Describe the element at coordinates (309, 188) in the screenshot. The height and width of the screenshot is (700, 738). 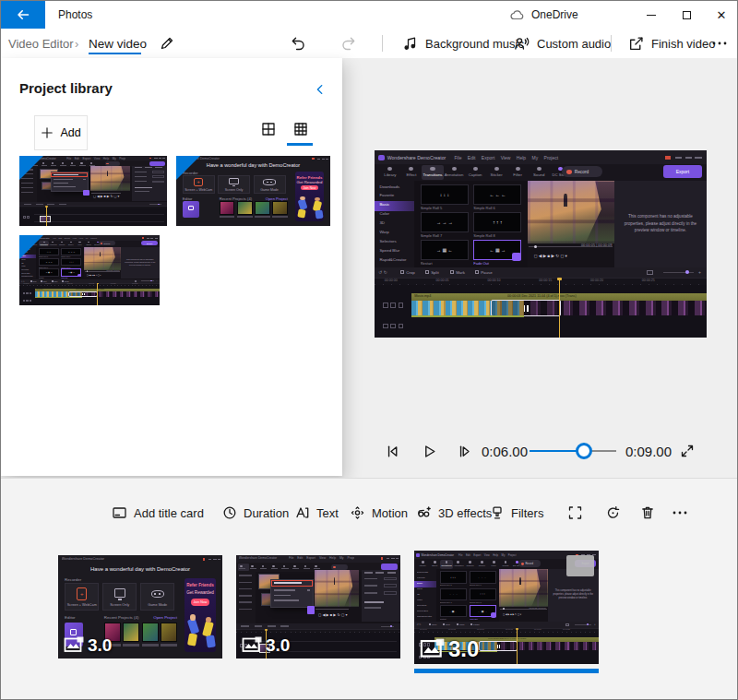
I see `mock-promo-cta: Join Now` at that location.